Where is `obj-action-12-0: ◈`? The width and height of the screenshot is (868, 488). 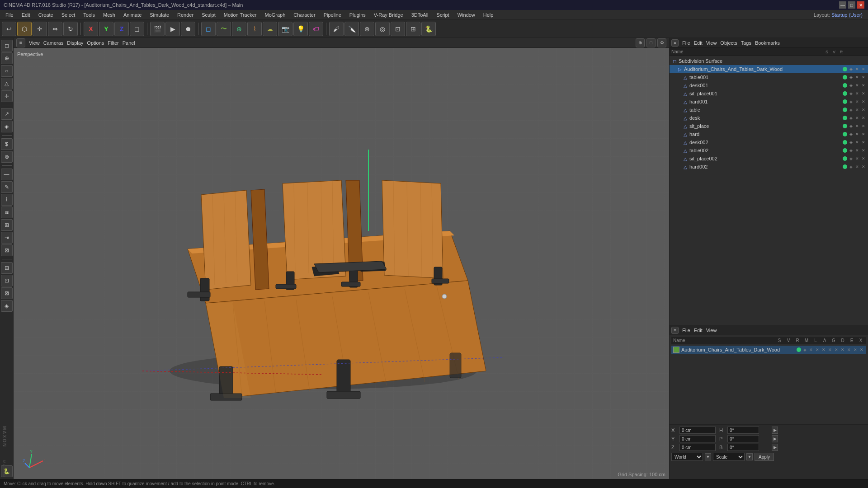 obj-action-12-0: ◈ is located at coordinates (851, 159).